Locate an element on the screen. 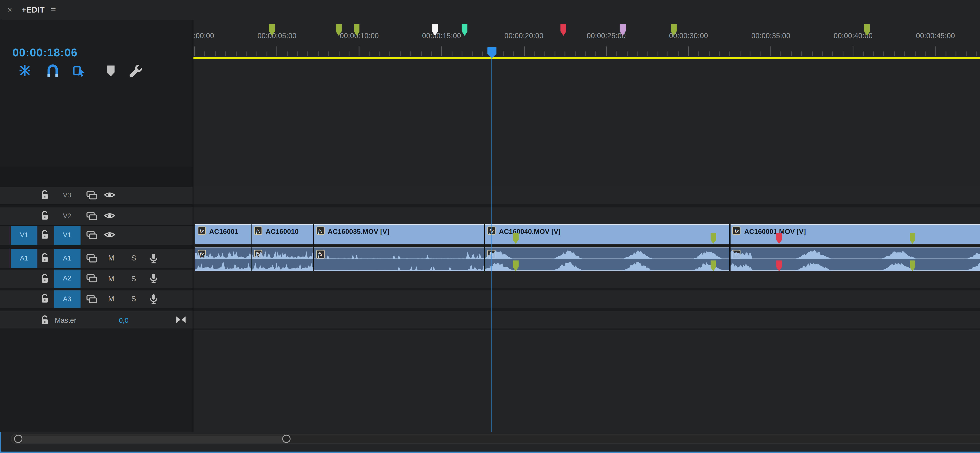  linked-selection-icon is located at coordinates (80, 71).